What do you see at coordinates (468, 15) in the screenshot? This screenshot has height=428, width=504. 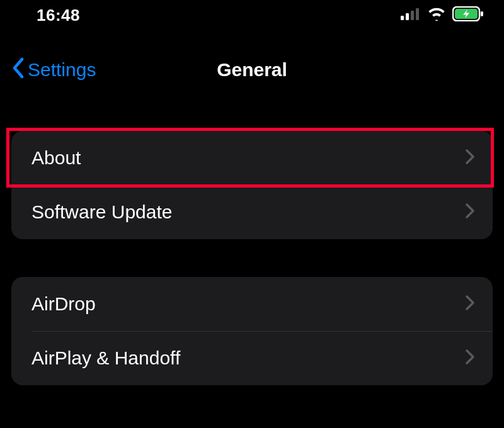 I see `battery-charging-icon` at bounding box center [468, 15].